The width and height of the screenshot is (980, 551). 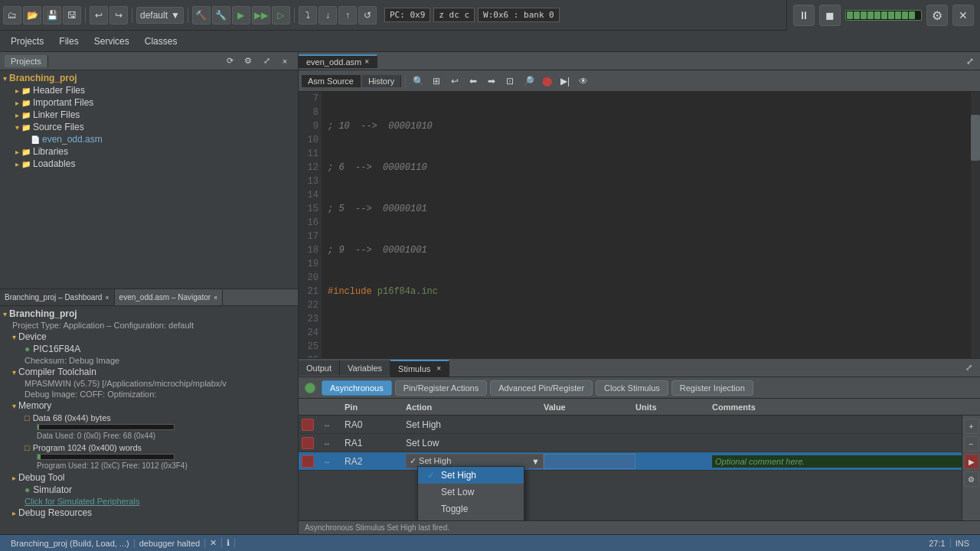 I want to click on step-out-btn: ↑, so click(x=348, y=15).